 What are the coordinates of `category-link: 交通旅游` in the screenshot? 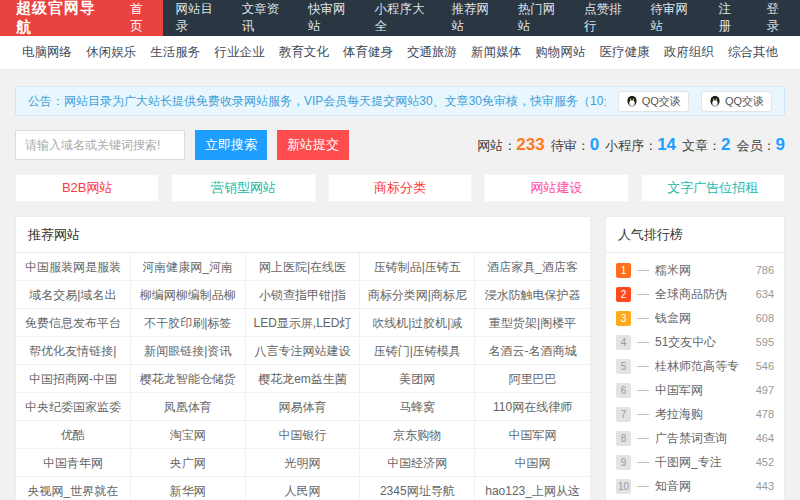 It's located at (432, 52).